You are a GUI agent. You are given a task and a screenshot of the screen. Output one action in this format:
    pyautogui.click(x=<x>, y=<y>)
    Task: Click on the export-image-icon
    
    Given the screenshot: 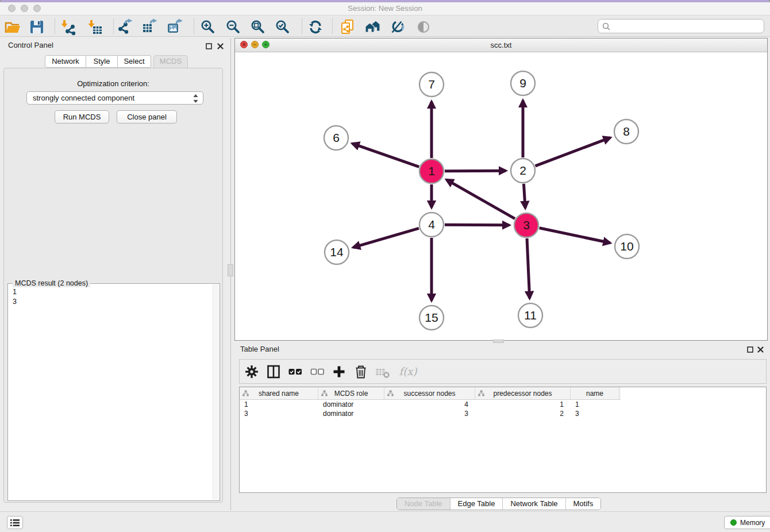 What is the action you would take?
    pyautogui.click(x=175, y=27)
    